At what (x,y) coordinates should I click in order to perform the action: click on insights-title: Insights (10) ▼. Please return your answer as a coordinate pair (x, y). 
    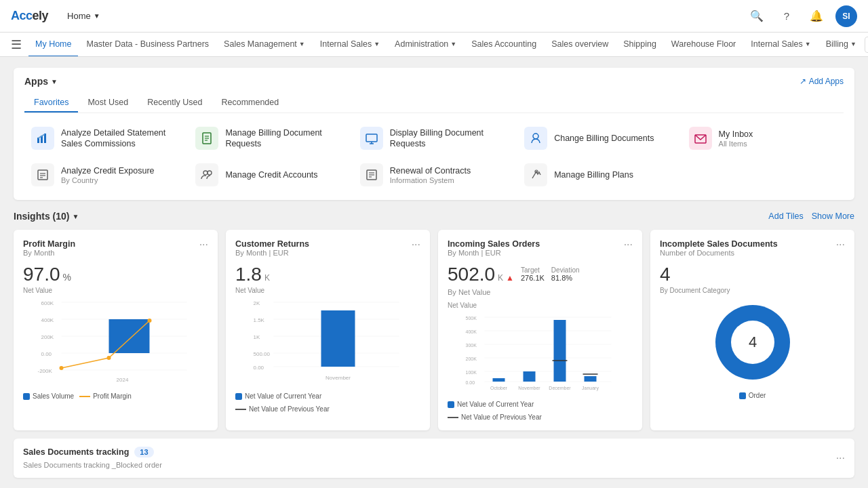
    Looking at the image, I should click on (46, 216).